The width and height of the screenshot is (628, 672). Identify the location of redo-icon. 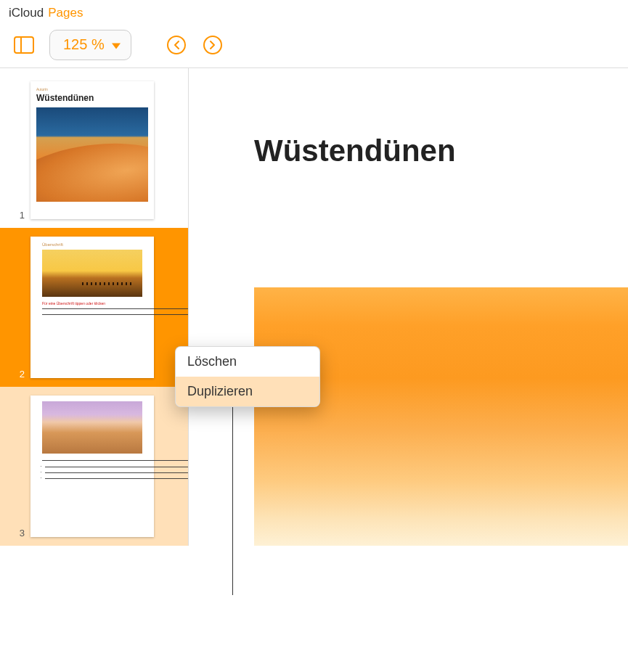
(213, 45).